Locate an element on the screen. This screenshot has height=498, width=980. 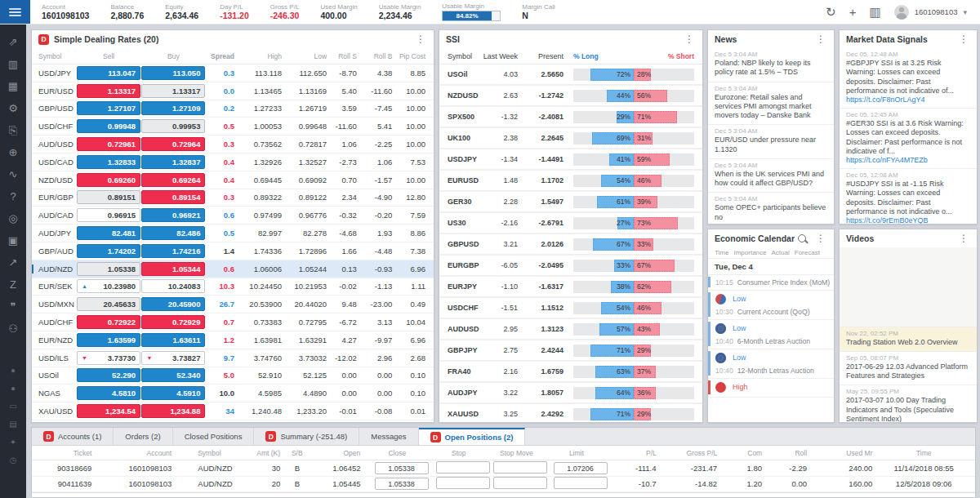
buy-price-button: 1.32837 is located at coordinates (173, 162).